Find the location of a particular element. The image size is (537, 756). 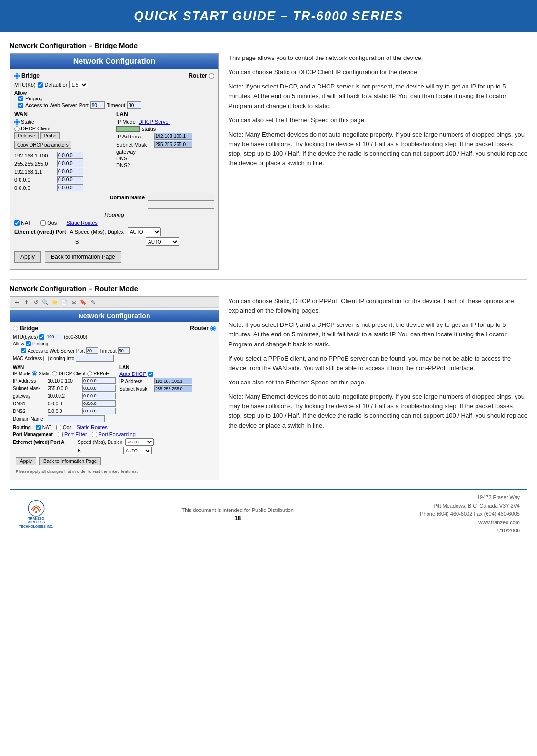

router-config-header: Network Configuration is located at coordinates (114, 316).